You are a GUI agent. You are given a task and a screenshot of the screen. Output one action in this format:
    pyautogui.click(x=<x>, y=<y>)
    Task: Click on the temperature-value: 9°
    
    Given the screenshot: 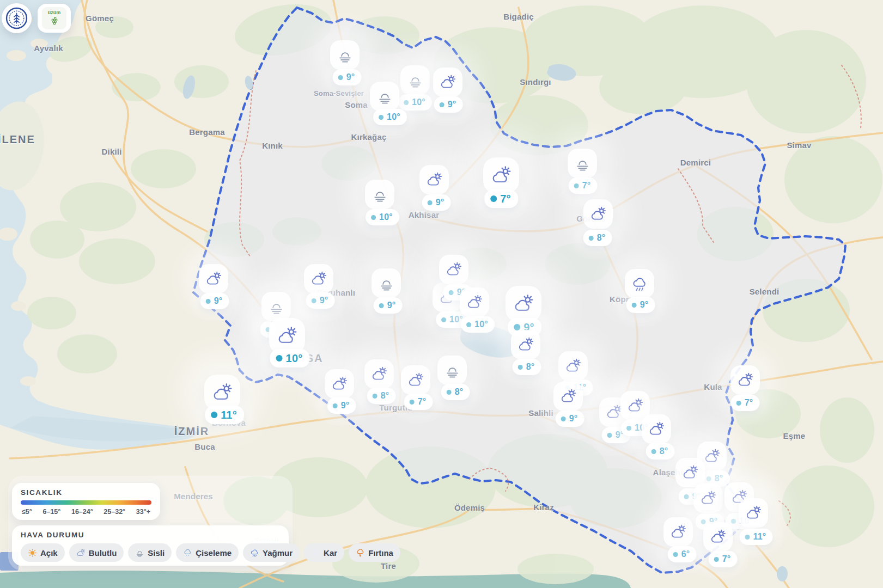 What is the action you would take?
    pyautogui.click(x=574, y=419)
    